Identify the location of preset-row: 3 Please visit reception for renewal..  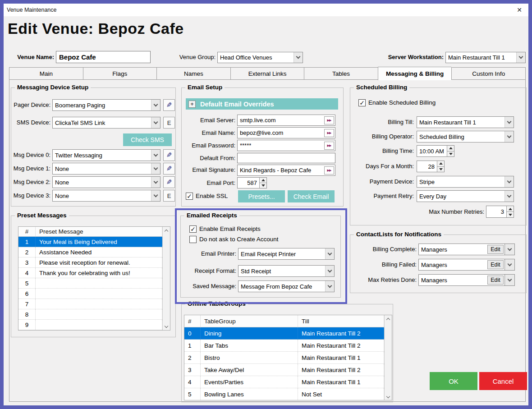
(90, 262).